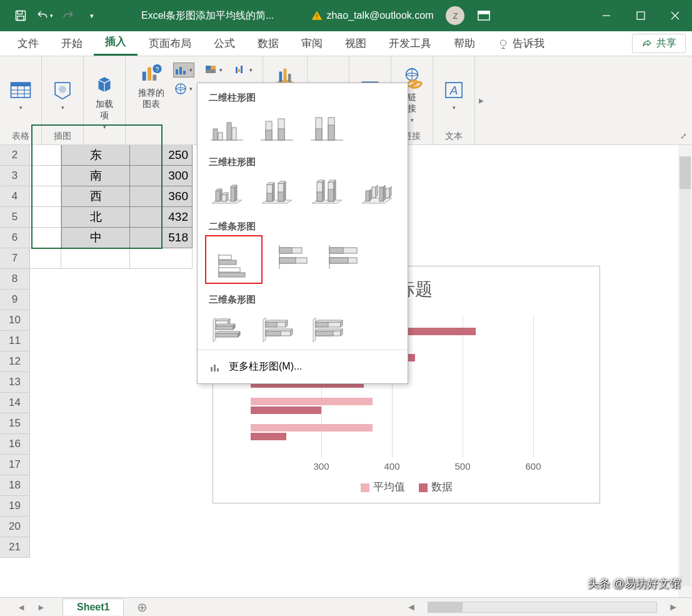  What do you see at coordinates (303, 98) in the screenshot?
I see `section-2d-column: 二维柱形图` at bounding box center [303, 98].